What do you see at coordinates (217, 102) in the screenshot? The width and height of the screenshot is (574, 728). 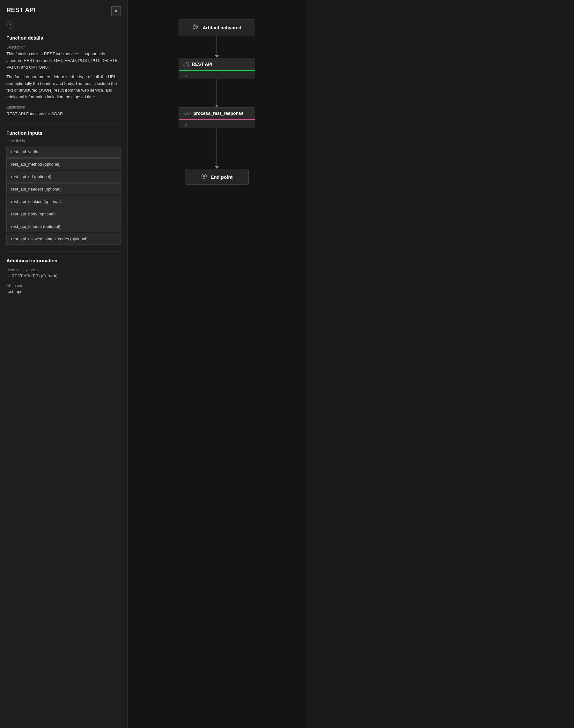 I see `flow-diagram: Artifact activated (ƒ) REST API #1 </> p…` at bounding box center [217, 102].